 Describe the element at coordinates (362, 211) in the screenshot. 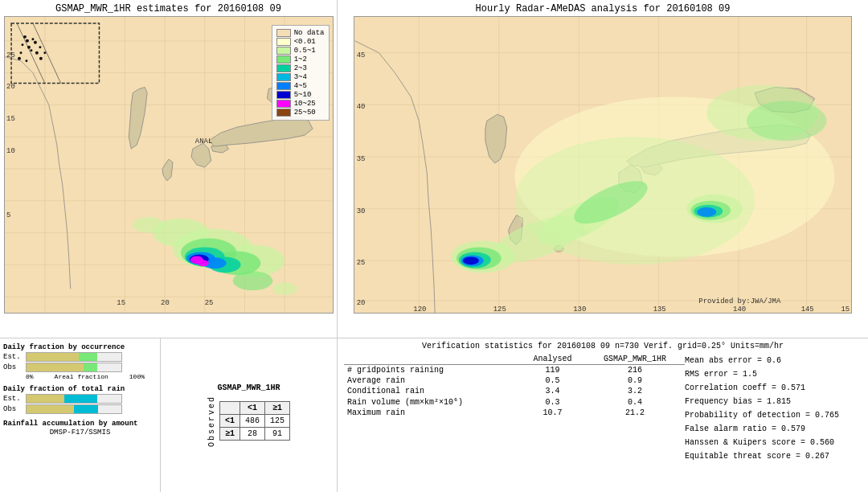

I see `svg-text: 30` at that location.